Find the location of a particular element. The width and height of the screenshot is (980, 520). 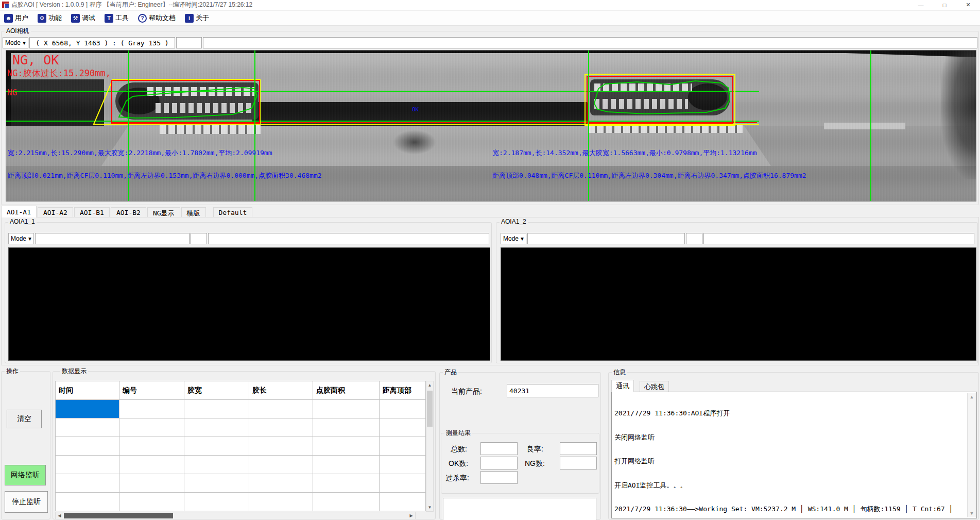

results-group: 测量结果 总数: 良率: OK数: NG数: 过杀率: is located at coordinates (520, 463).